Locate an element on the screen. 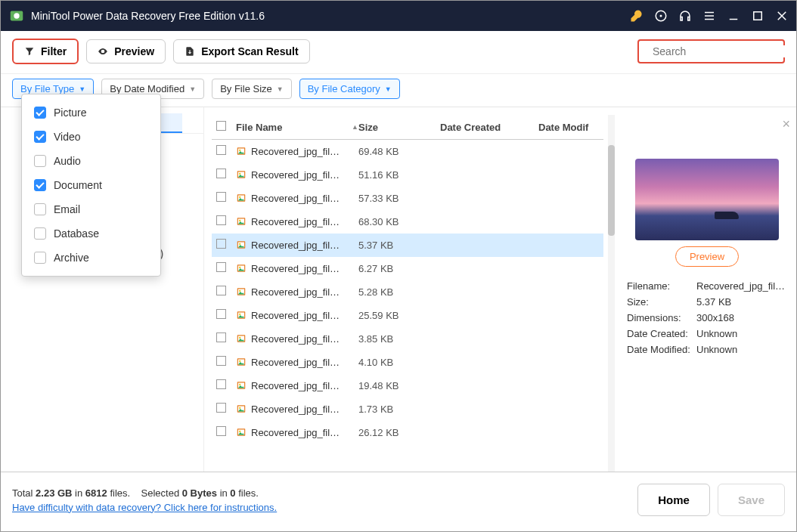 The width and height of the screenshot is (797, 532). file-size: 5.37 KB is located at coordinates (399, 245).